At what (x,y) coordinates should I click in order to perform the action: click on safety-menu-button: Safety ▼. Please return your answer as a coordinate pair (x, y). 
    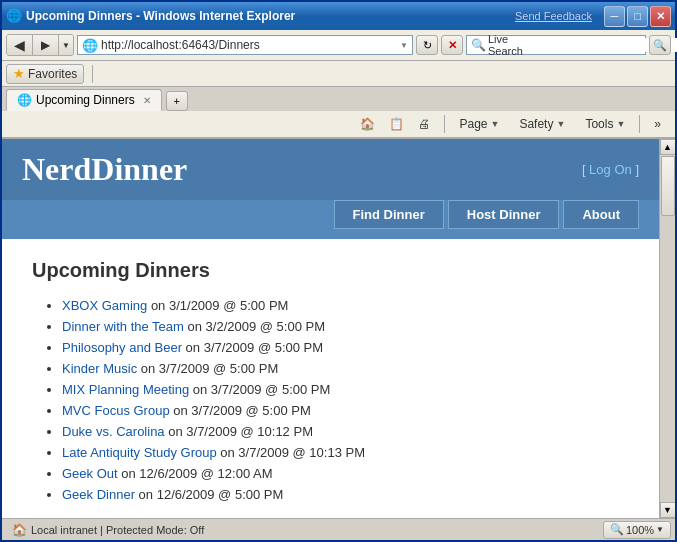
    Looking at the image, I should click on (542, 124).